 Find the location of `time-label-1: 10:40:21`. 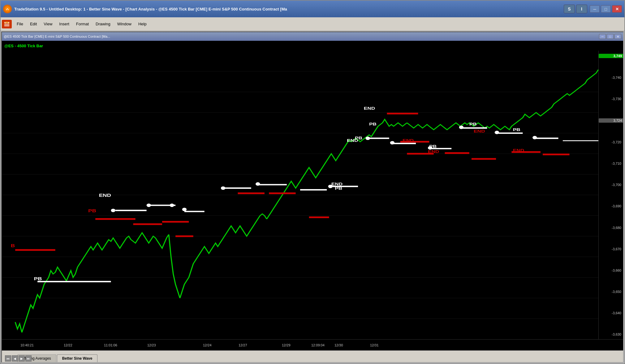

time-label-1: 10:40:21 is located at coordinates (27, 345).